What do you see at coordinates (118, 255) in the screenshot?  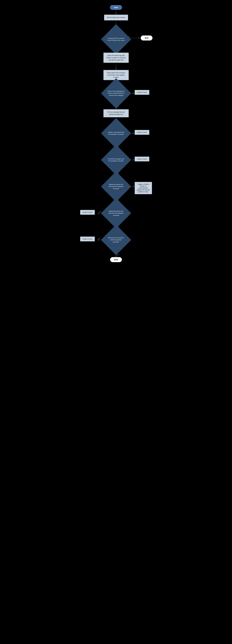 I see `svg-text: Yes` at bounding box center [118, 255].